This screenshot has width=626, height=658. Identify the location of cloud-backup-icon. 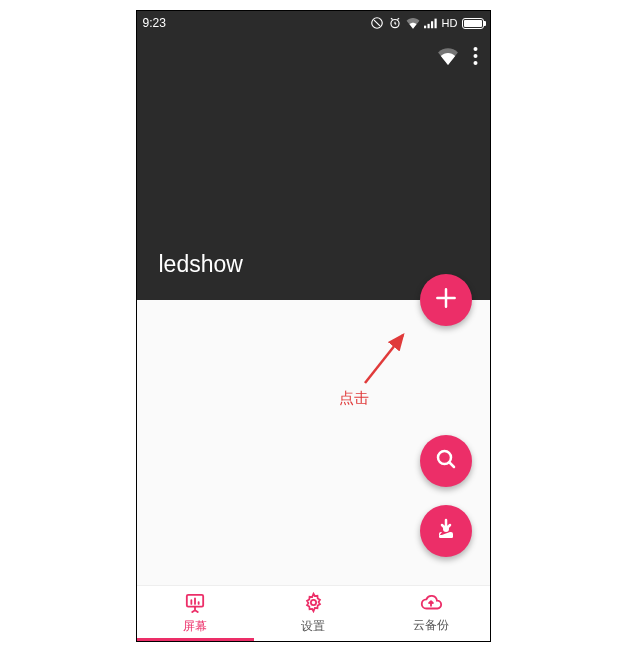
(431, 604).